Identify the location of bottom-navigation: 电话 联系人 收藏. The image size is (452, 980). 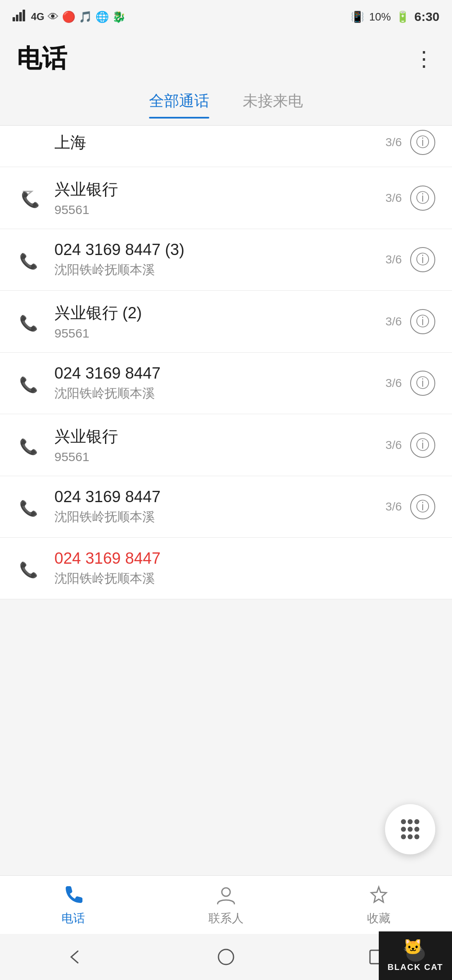
(226, 905).